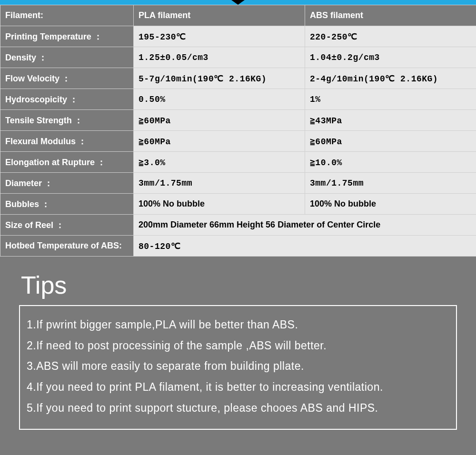 The image size is (476, 455). What do you see at coordinates (238, 16) in the screenshot?
I see `table-header-row: Filament: PLA filament ABS filament` at bounding box center [238, 16].